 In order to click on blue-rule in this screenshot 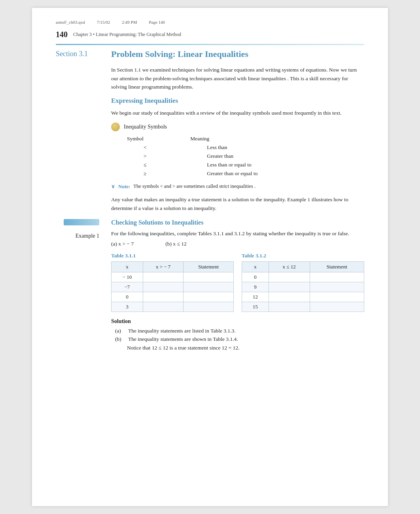, I will do `click(210, 44)`.